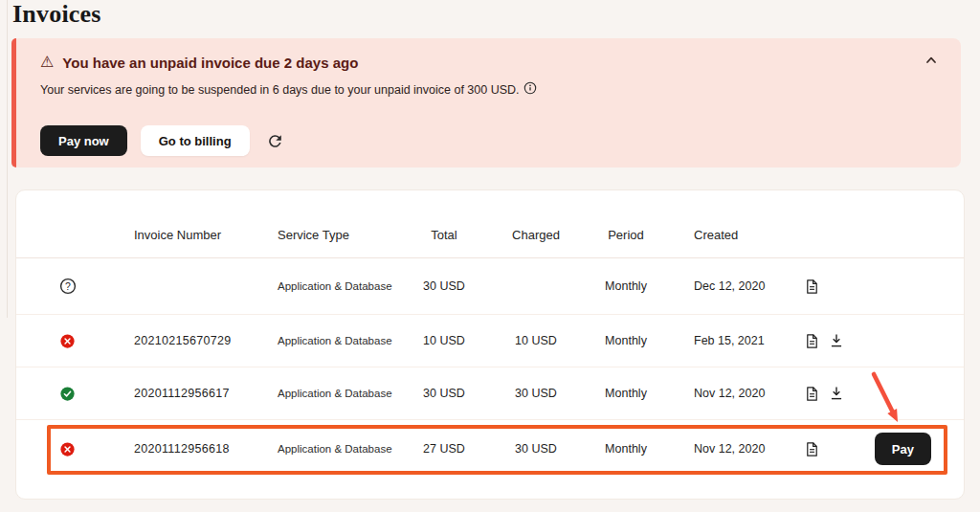  I want to click on status-paid-icon, so click(67, 394).